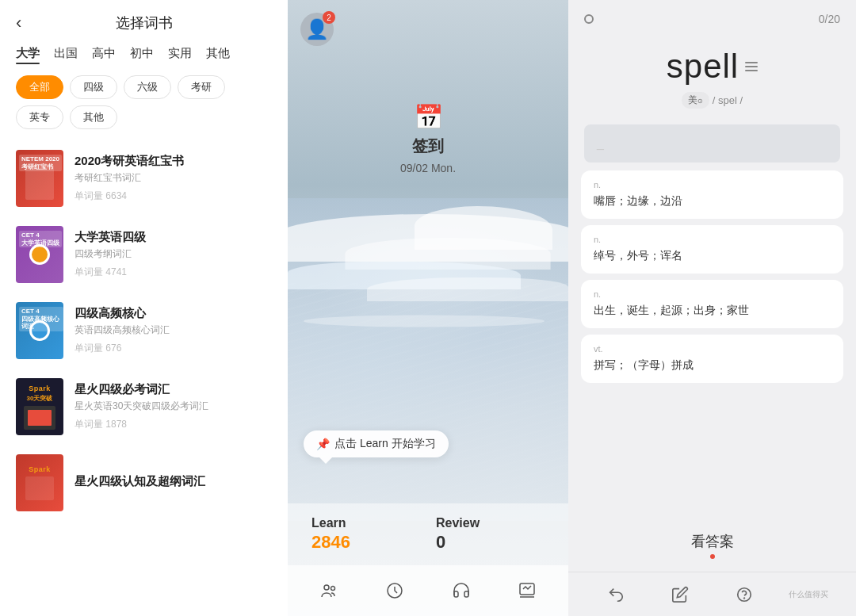 The image size is (856, 616). I want to click on definition-card-2: n. 绰号，外号；诨名, so click(712, 249).